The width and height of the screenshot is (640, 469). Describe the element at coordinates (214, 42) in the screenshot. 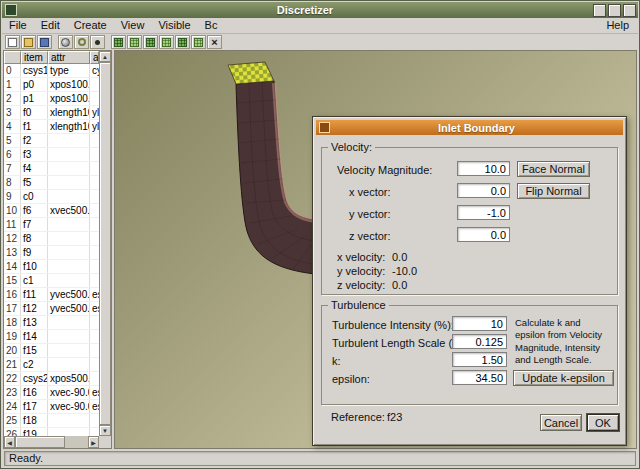

I see `delete-icon: ×` at that location.